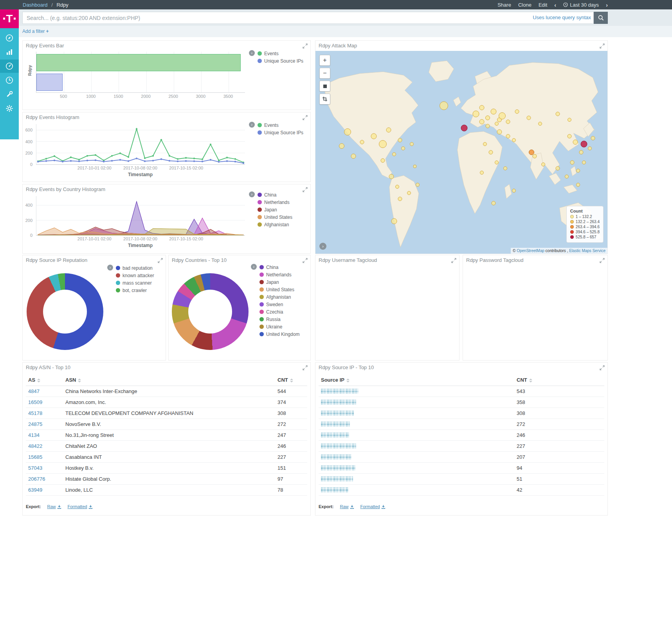 The image size is (672, 633). What do you see at coordinates (587, 251) in the screenshot?
I see `elastic-maps-service-link: Elastic Maps Service` at bounding box center [587, 251].